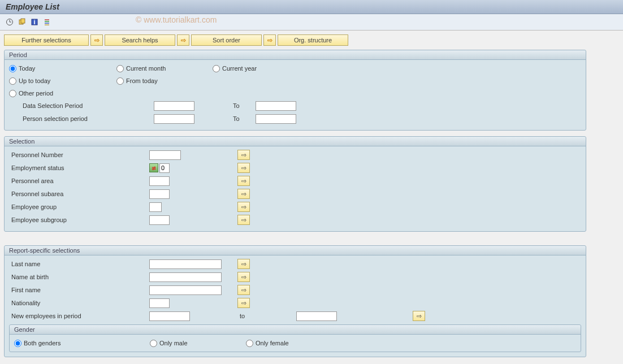  I want to click on label-last-name: Last name, so click(79, 264).